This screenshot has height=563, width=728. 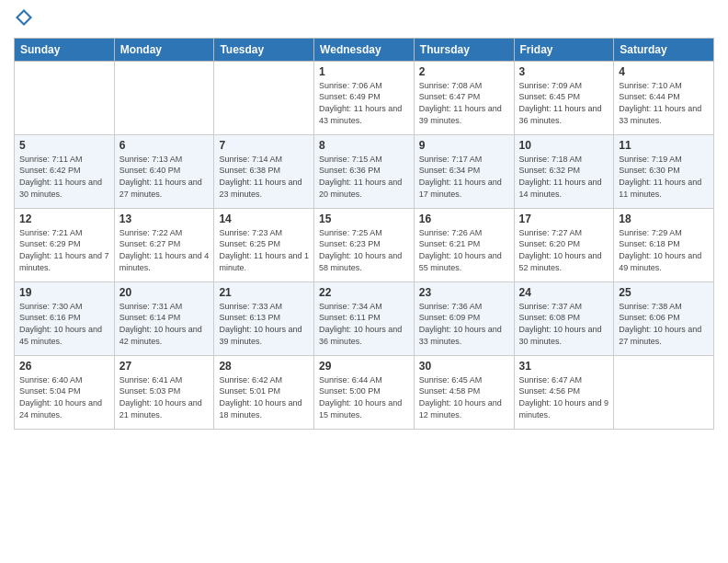 What do you see at coordinates (364, 392) in the screenshot?
I see `week-row-5: 26Sunrise: 6:40 AM Sunset: 5:04 PM Dayli…` at bounding box center [364, 392].